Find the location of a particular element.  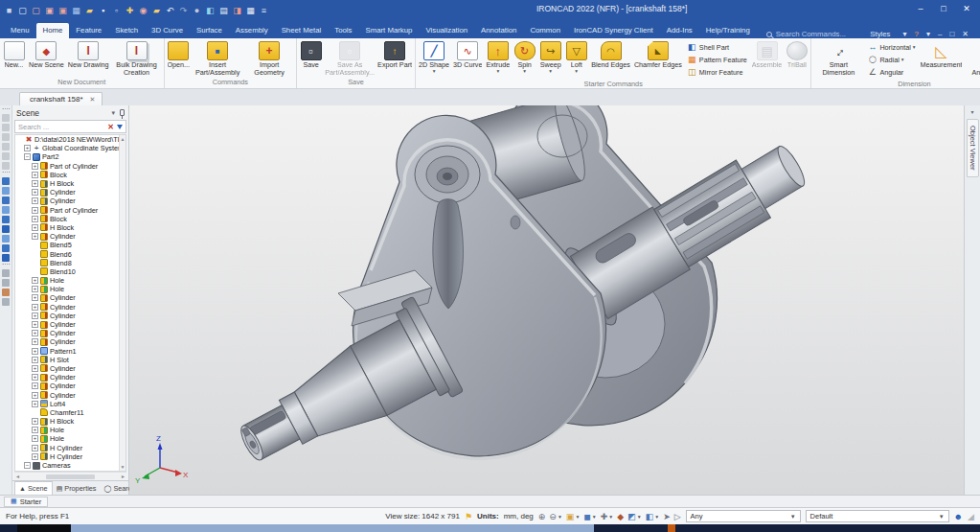

divider is located at coordinates (6, 173).